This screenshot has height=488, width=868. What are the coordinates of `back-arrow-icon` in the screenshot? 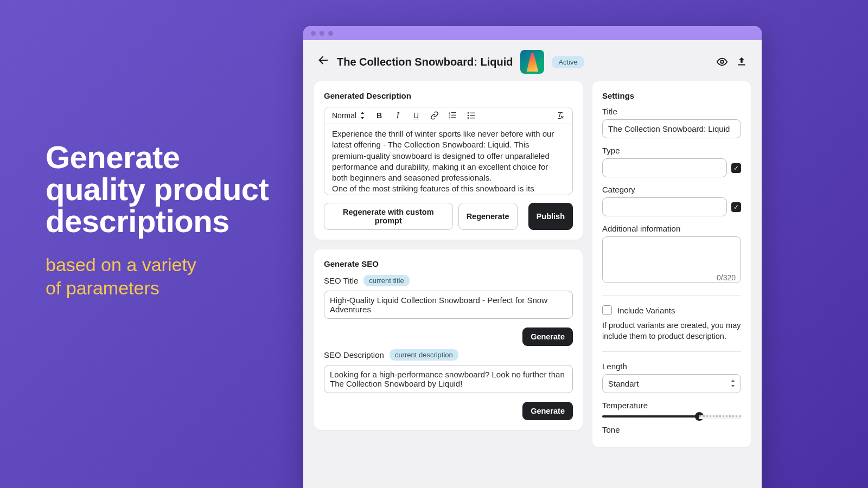 It's located at (323, 62).